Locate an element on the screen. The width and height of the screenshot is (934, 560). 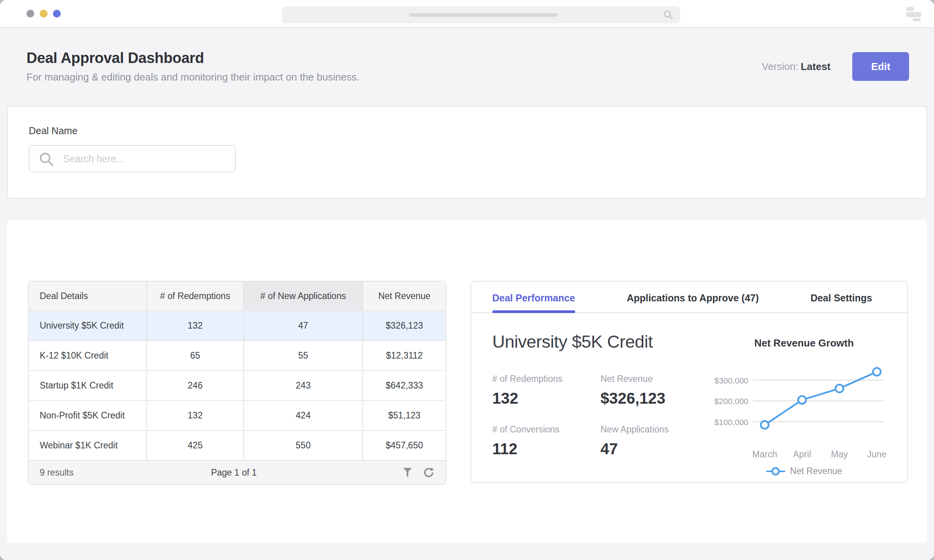
tab-applications-to-approve: Applications to Approve (47) is located at coordinates (693, 303).